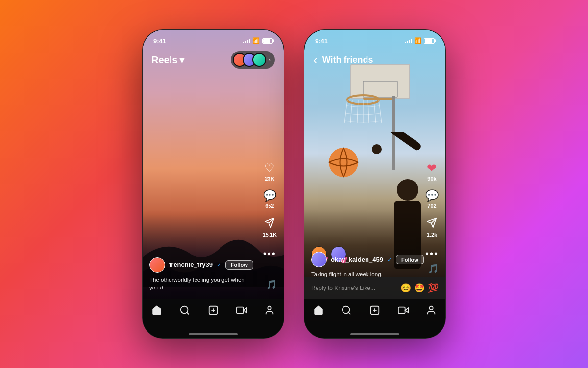  I want to click on reply-emojis: 😊 🤩 💯, so click(419, 288).